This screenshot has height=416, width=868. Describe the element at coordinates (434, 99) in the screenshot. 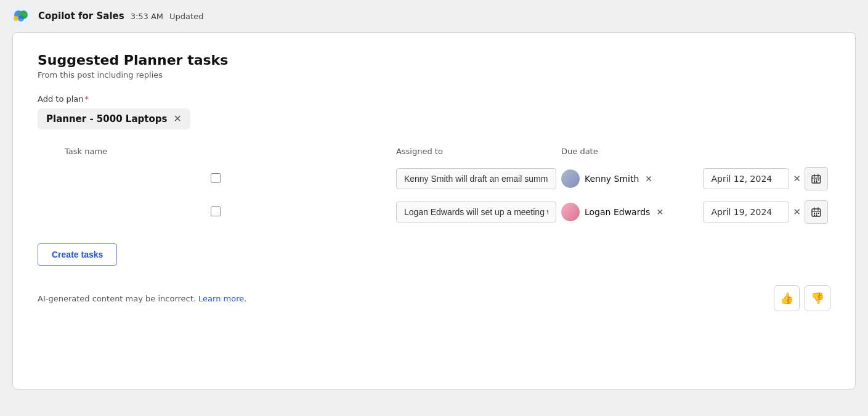

I see `add-to-plan-label: Add to plan*` at that location.